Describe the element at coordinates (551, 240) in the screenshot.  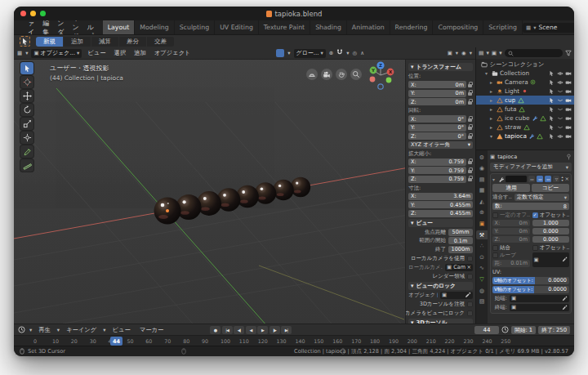
I see `relative-z-field: 0.000` at that location.